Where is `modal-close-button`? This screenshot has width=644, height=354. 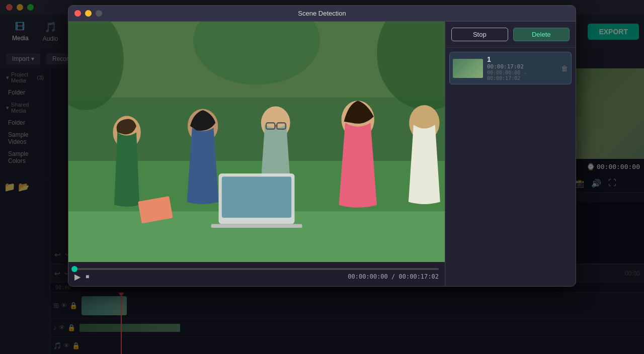 modal-close-button is located at coordinates (77, 13).